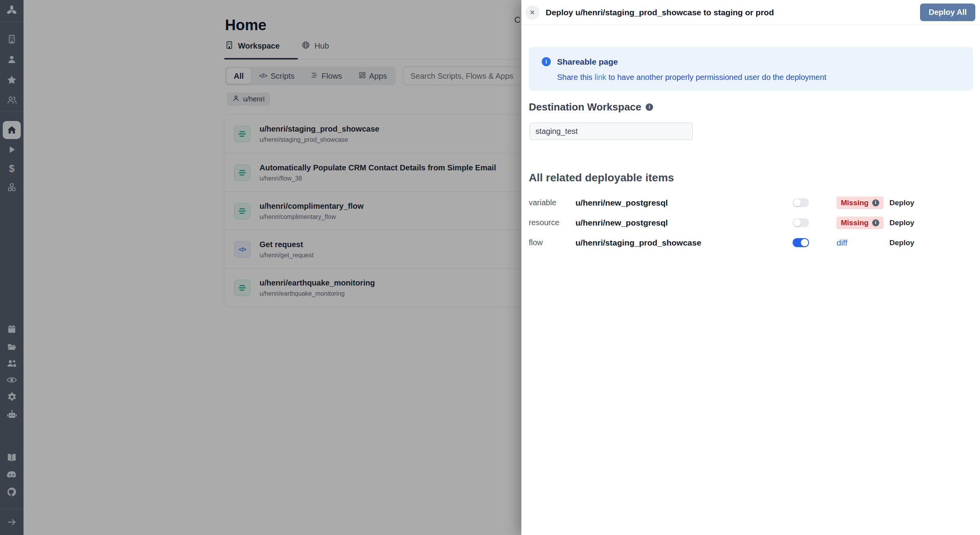 The height and width of the screenshot is (535, 980). Describe the element at coordinates (532, 13) in the screenshot. I see `close-icon: ×` at that location.